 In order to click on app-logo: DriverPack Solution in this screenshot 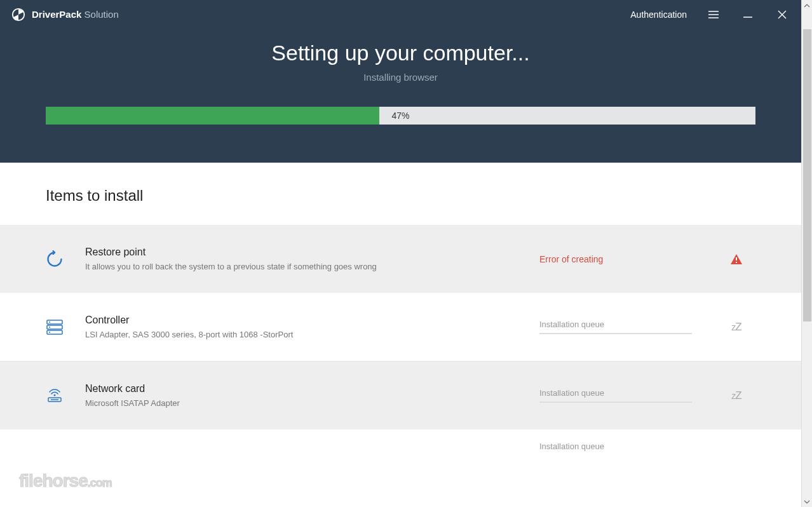, I will do `click(65, 15)`.